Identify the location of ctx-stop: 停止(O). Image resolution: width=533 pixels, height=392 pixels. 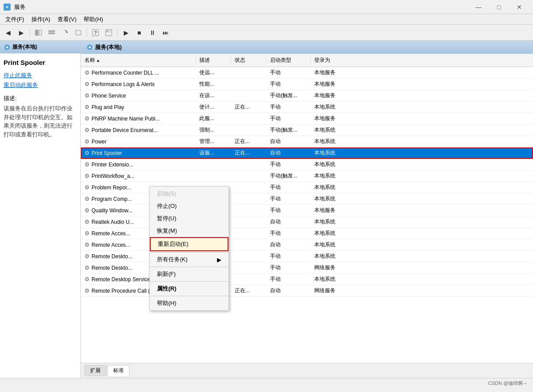
(189, 206).